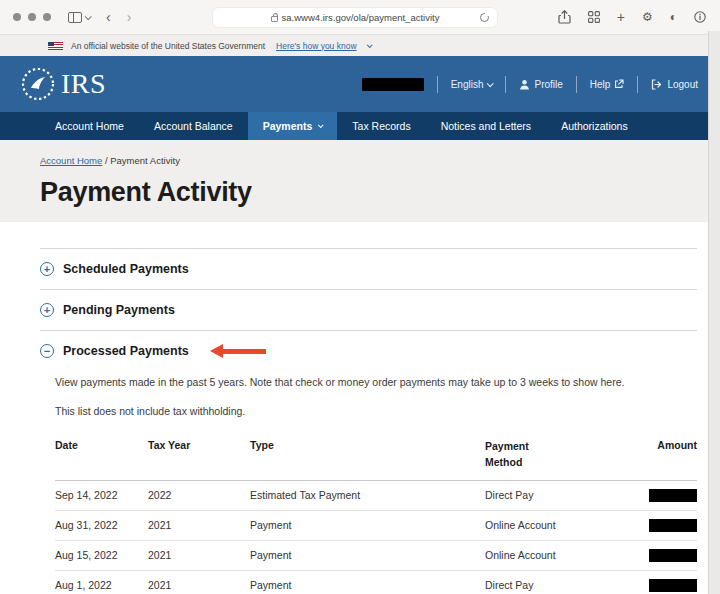 The height and width of the screenshot is (594, 720). I want to click on red-annotation-arrow, so click(238, 351).